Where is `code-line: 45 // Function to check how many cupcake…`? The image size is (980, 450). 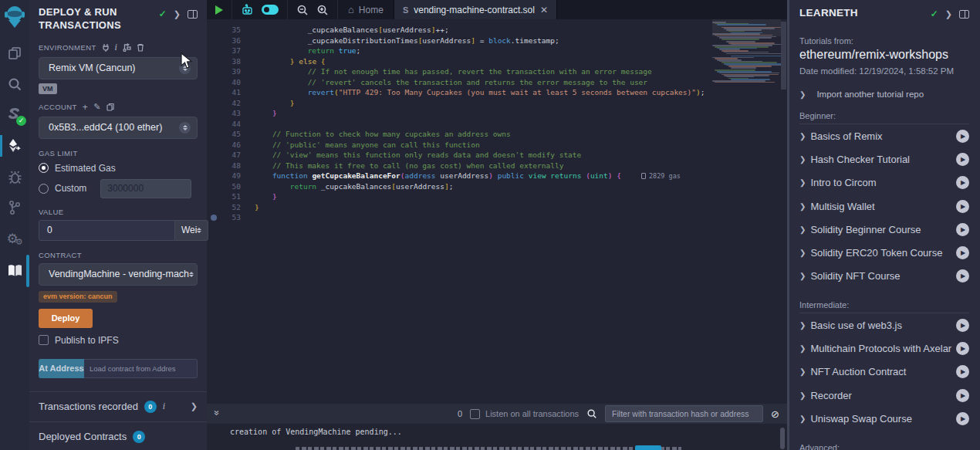
code-line: 45 // Function to check how many cupcake… is located at coordinates (497, 134).